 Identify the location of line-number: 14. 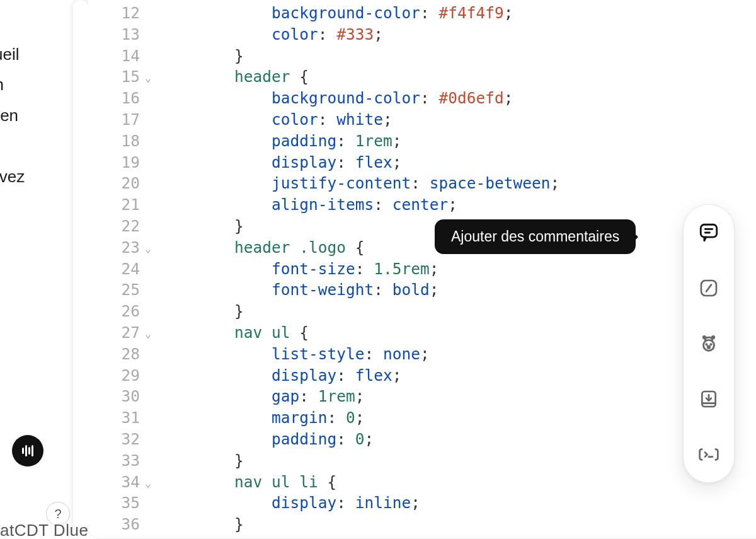
(117, 56).